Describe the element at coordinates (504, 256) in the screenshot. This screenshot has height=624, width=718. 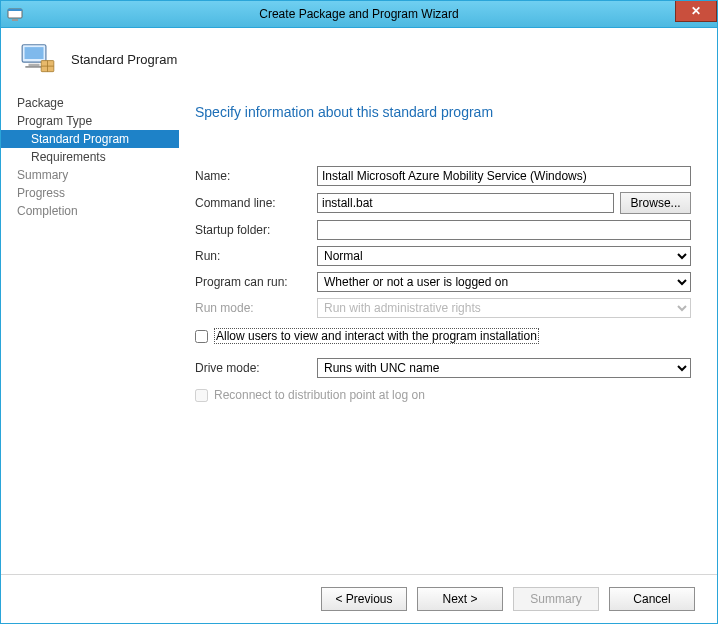
I see `run-select: Normal` at that location.